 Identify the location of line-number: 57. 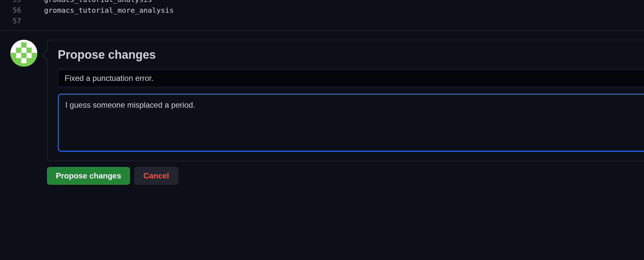
(16, 21).